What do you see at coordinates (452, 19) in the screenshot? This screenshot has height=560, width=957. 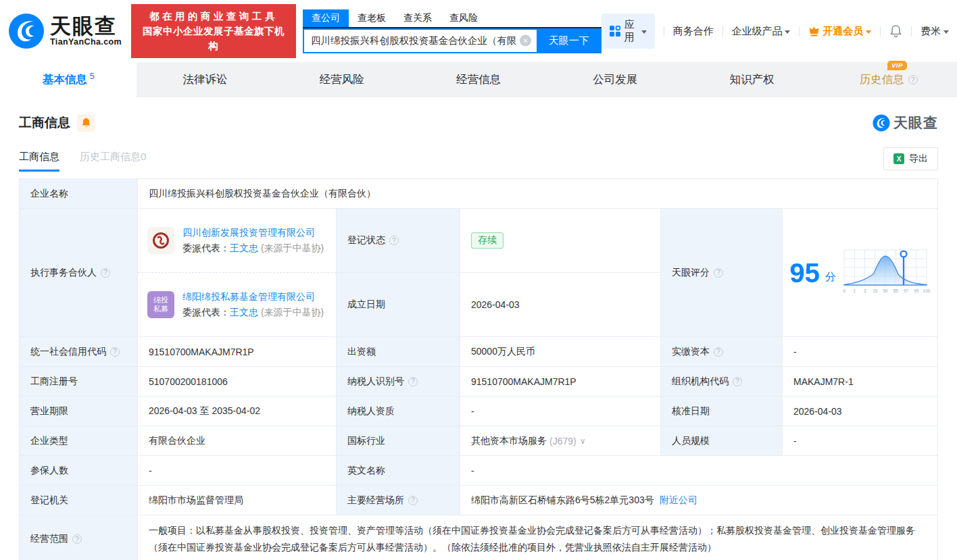 I see `search-tabs: 查公司 查老板 查关系 查风险` at bounding box center [452, 19].